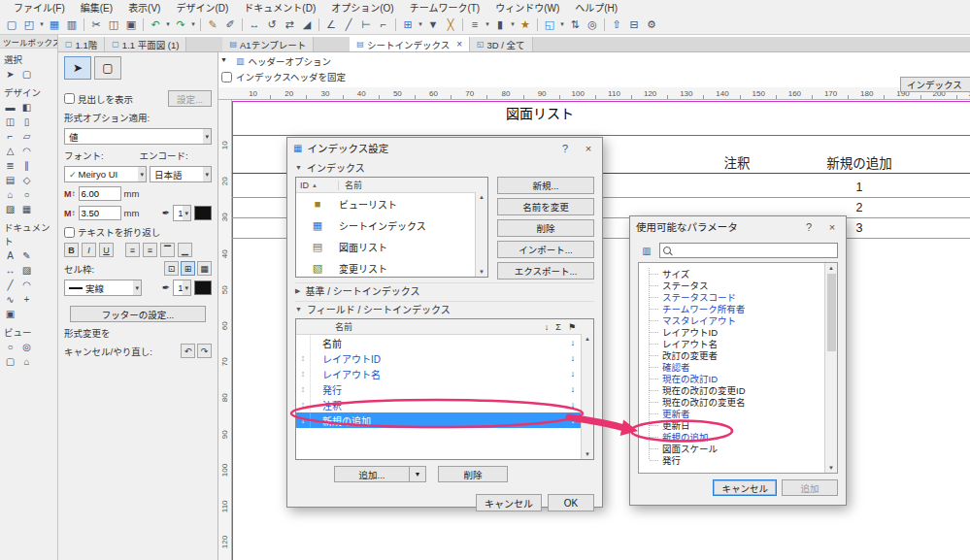 The image size is (970, 560). What do you see at coordinates (634, 25) in the screenshot?
I see `organizer-icon: ⊟` at bounding box center [634, 25].